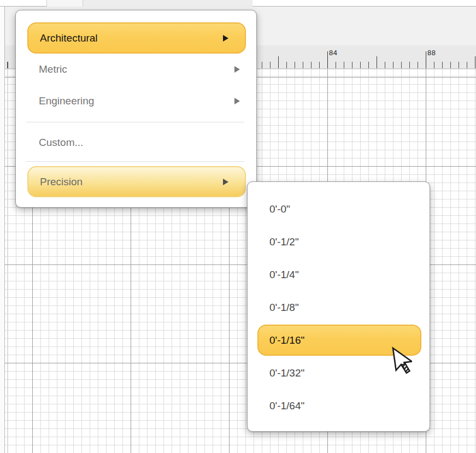 The height and width of the screenshot is (453, 476). What do you see at coordinates (339, 406) in the screenshot?
I see `submenu-item-0-1-64: 0'-1/64"` at bounding box center [339, 406].